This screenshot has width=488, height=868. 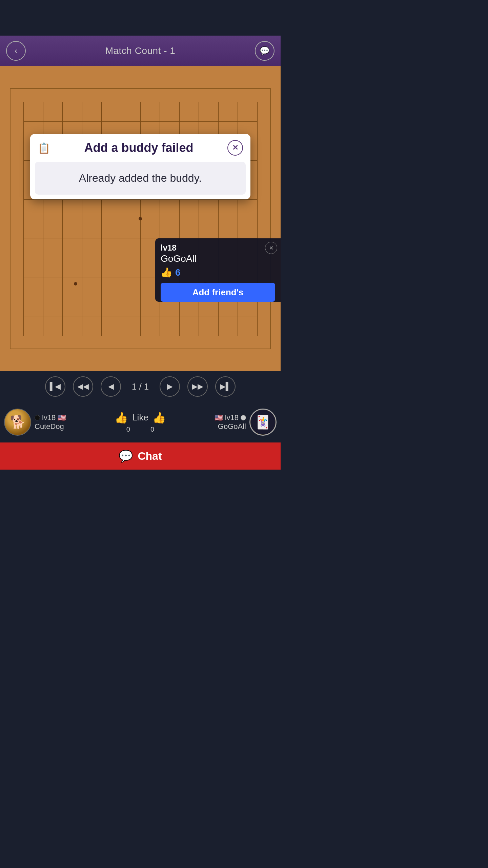 I want to click on dog-avatar-image, so click(x=18, y=422).